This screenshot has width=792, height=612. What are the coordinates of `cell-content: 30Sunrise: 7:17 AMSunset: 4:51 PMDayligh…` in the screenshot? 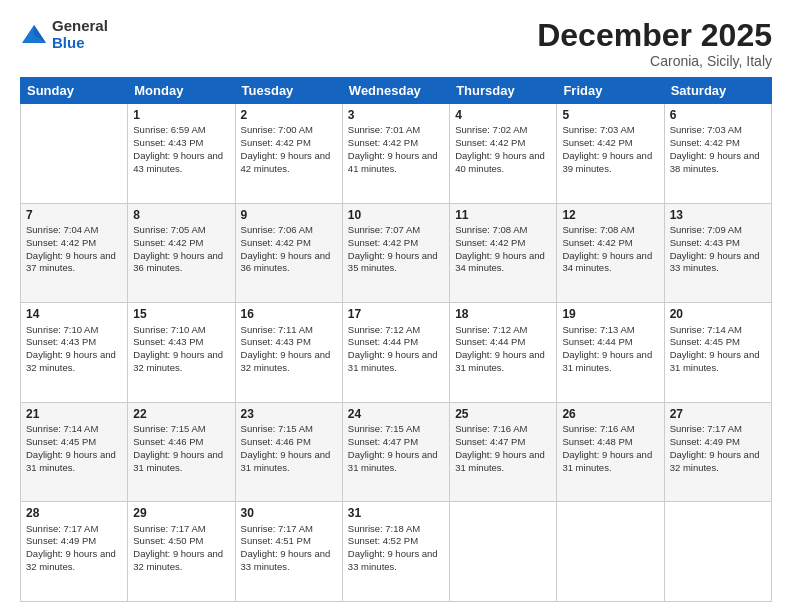 It's located at (289, 539).